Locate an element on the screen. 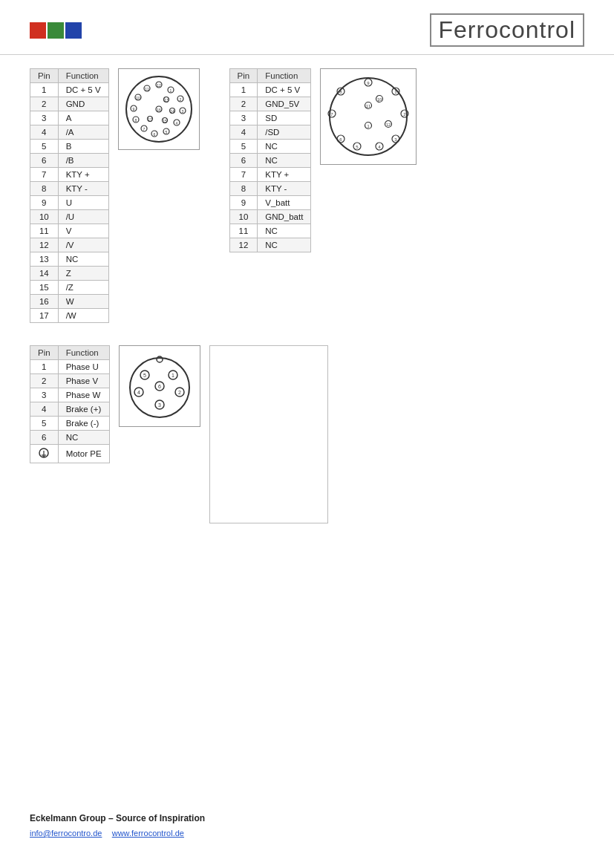  logo-red-square is located at coordinates (38, 30).